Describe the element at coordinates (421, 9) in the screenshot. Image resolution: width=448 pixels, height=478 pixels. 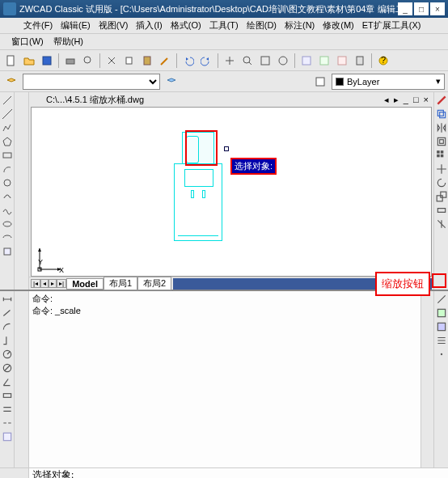
I see `maximize-button: □` at that location.